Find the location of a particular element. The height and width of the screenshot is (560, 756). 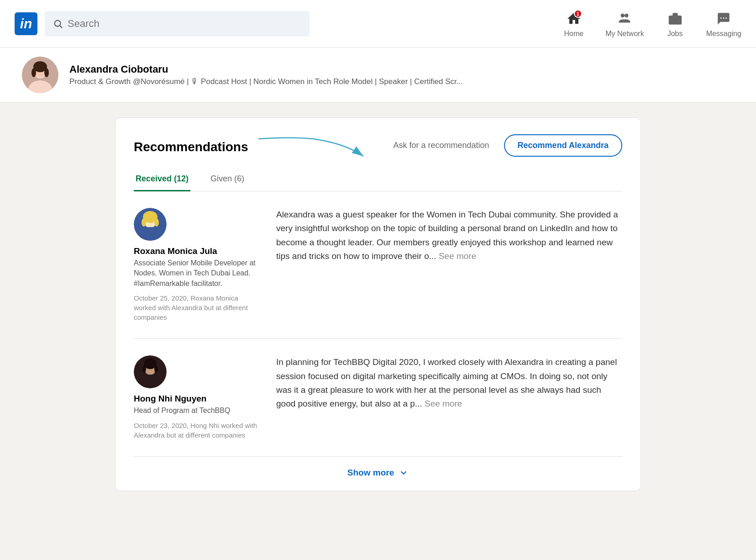

rec-title-hong: Head of Program at TechBBQ is located at coordinates (198, 411).